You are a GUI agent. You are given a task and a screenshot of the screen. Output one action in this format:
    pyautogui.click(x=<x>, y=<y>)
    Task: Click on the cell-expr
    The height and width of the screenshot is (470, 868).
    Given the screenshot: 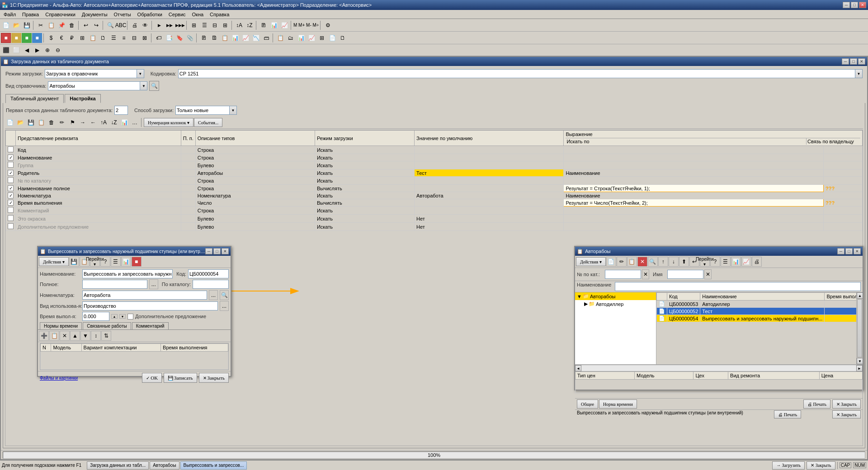 What is the action you would take?
    pyautogui.click(x=693, y=158)
    